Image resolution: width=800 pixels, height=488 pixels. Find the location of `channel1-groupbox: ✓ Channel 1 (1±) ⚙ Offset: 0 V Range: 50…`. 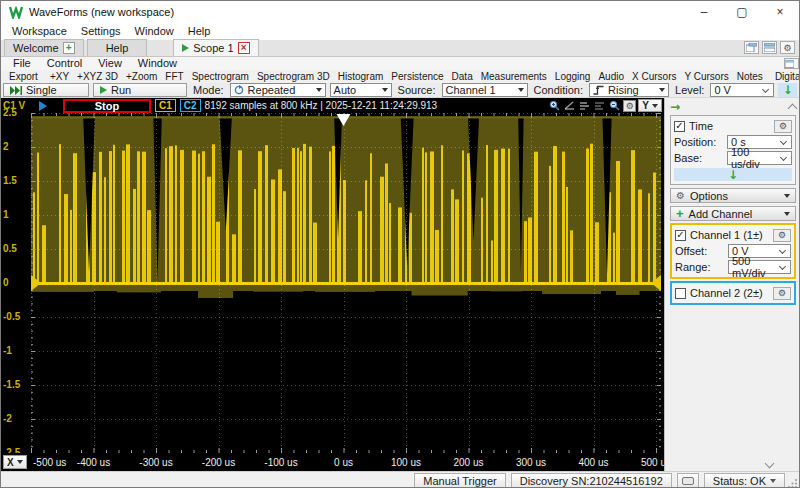

channel1-groupbox: ✓ Channel 1 (1±) ⚙ Offset: 0 V Range: 50… is located at coordinates (733, 251).